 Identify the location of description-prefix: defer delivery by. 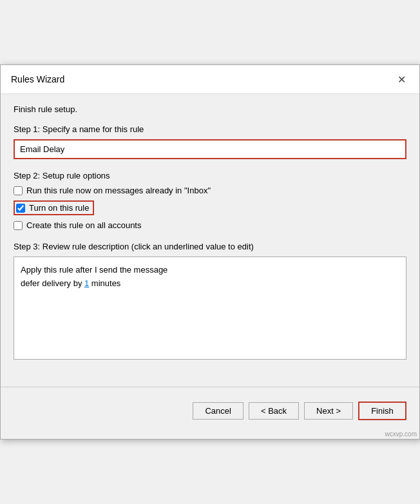
(53, 284).